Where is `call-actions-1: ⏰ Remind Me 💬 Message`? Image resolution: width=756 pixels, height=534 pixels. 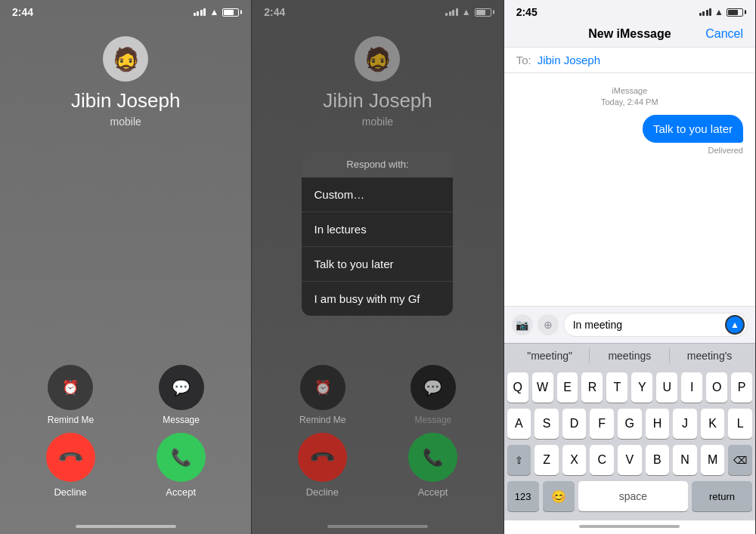
call-actions-1: ⏰ Remind Me 💬 Message is located at coordinates (125, 350).